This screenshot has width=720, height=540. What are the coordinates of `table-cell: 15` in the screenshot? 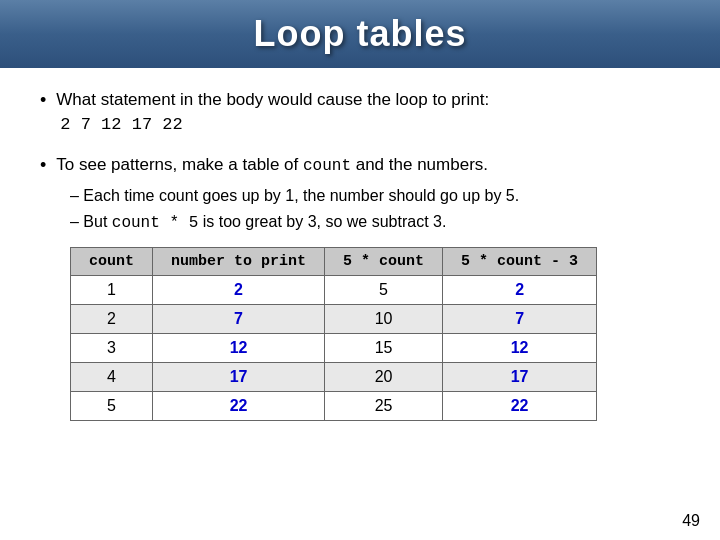 It's located at (384, 348).